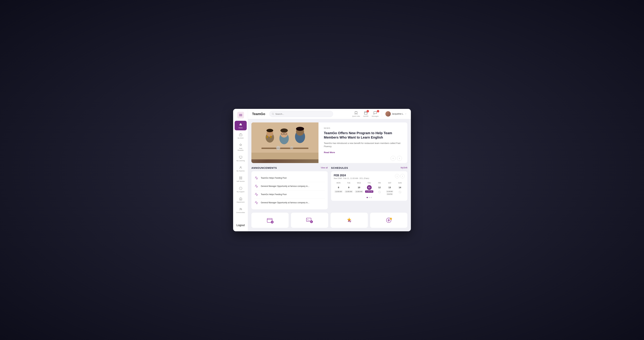 This screenshot has width=644, height=340. Describe the element at coordinates (363, 135) in the screenshot. I see `news-title: TeamGo Offers New Program to Help Team M…` at that location.